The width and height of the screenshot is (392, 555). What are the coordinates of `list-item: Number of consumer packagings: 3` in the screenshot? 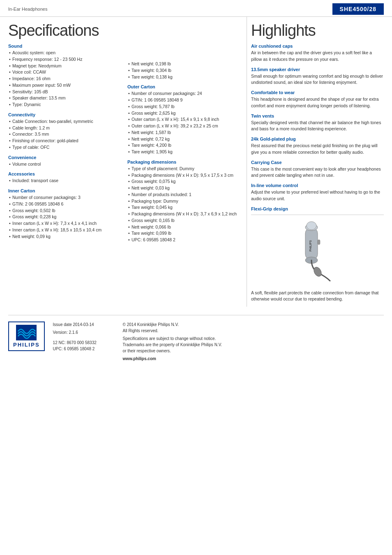 It's located at (64, 198).